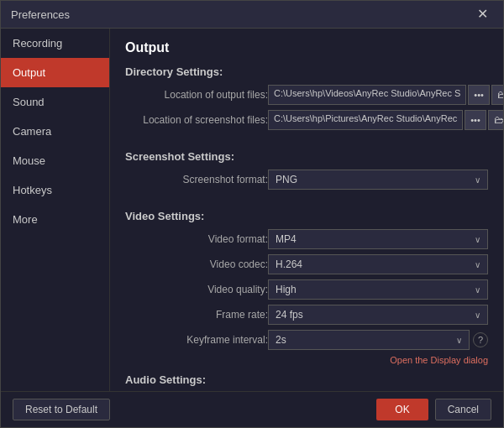 The image size is (504, 428). I want to click on sidebar-item-hotkeys: Hotkeys, so click(55, 190).